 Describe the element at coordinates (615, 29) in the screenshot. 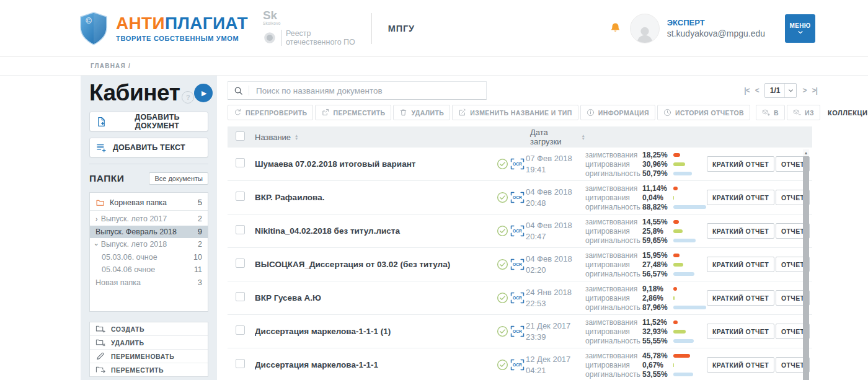

I see `notification-bell-icon` at that location.